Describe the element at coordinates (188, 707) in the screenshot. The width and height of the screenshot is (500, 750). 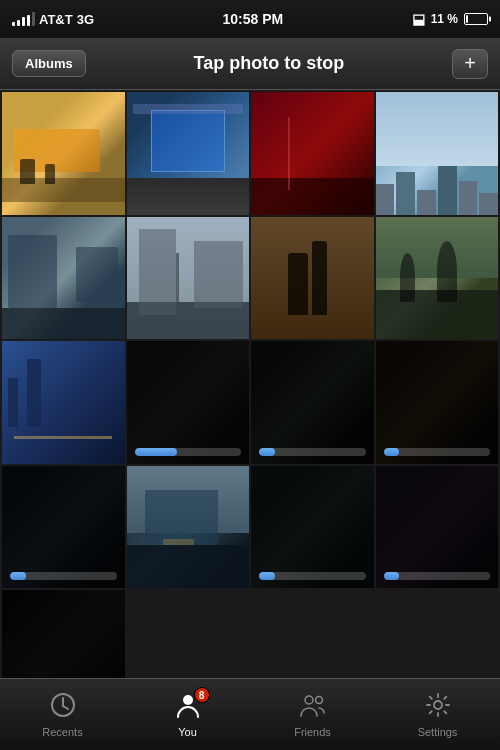
I see `person-icon-wrap: 8` at that location.